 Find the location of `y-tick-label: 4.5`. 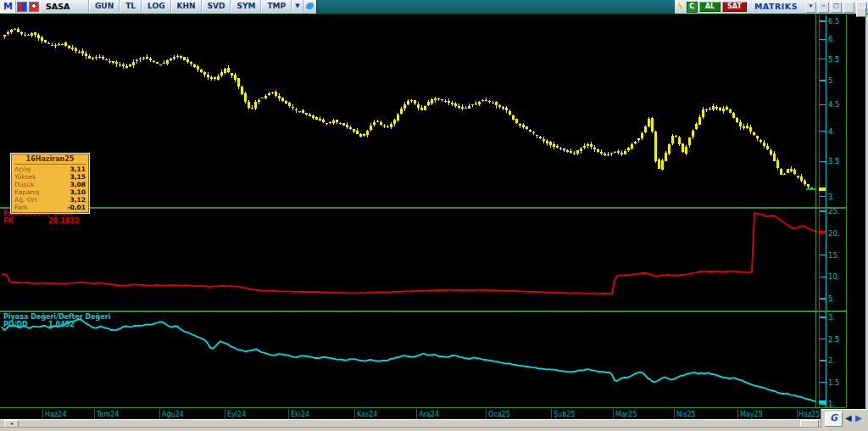

y-tick-label: 4.5 is located at coordinates (834, 104).